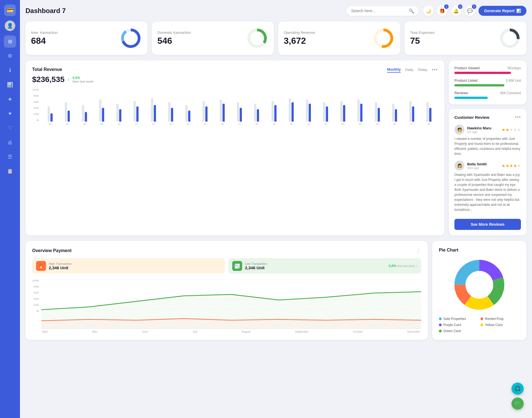  What do you see at coordinates (488, 95) in the screenshot?
I see `metric-reviews: Reviews 456 Comment` at bounding box center [488, 95].